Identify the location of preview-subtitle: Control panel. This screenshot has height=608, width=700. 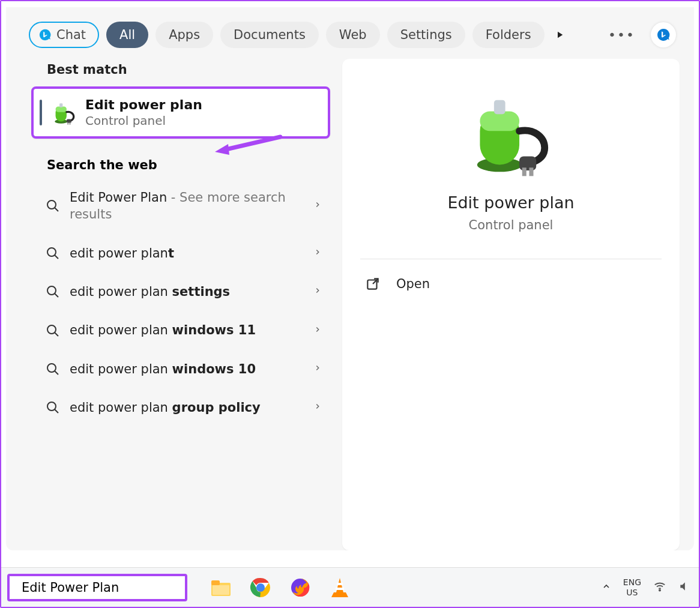
(511, 225).